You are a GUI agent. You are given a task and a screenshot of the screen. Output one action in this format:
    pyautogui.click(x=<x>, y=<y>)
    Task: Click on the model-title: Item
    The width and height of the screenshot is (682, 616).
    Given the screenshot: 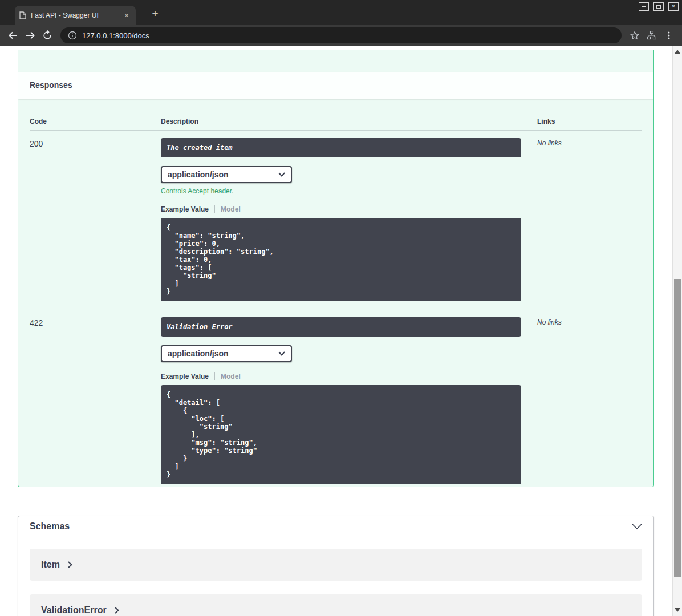 What is the action you would take?
    pyautogui.click(x=50, y=565)
    